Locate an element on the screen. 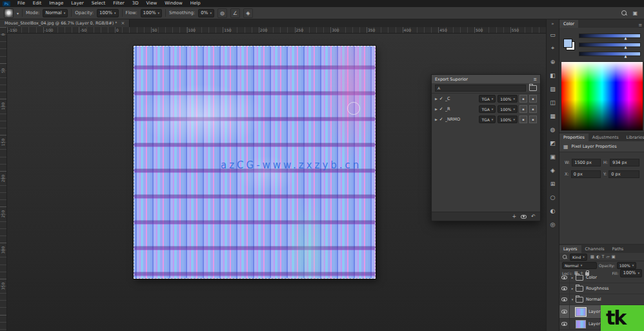 The width and height of the screenshot is (644, 331). dodge-tool-icon: ▣ is located at coordinates (552, 156).